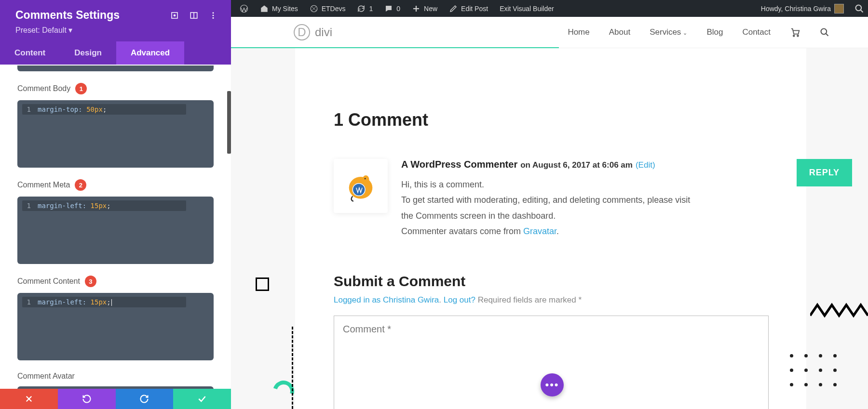  What do you see at coordinates (87, 399) in the screenshot?
I see `undo-button` at bounding box center [87, 399].